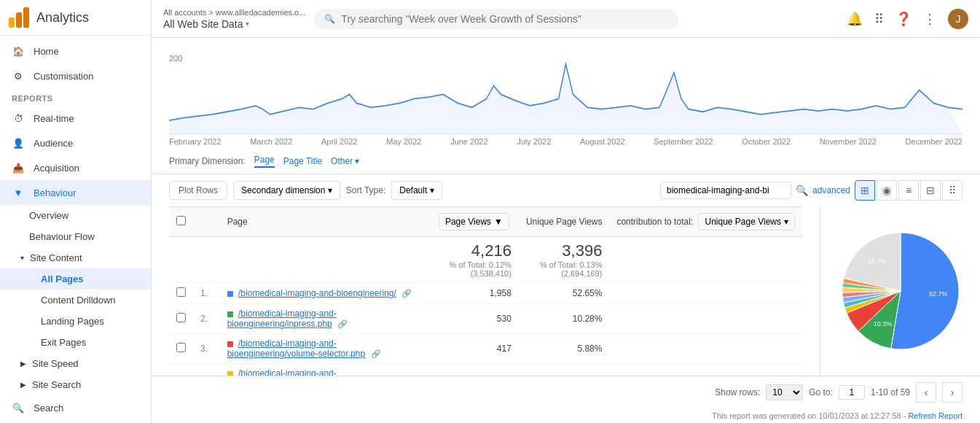  What do you see at coordinates (76, 18) in the screenshot?
I see `sidebar-header: Analytics` at bounding box center [76, 18].